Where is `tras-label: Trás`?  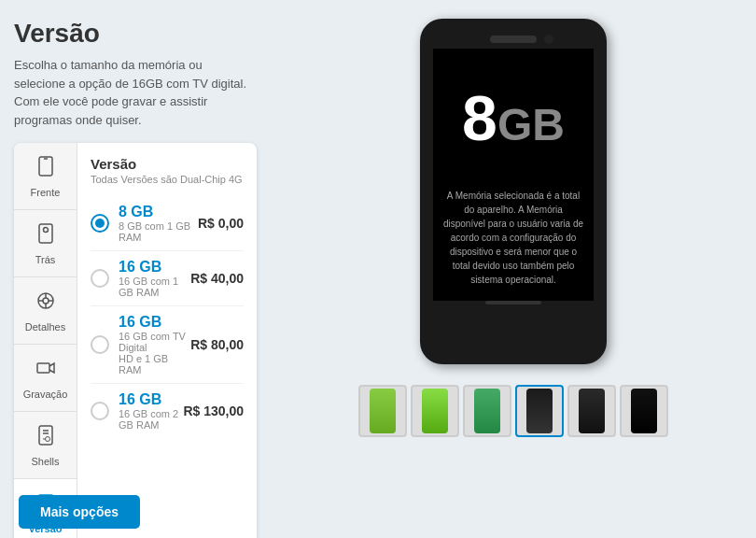 tras-label: Trás is located at coordinates (46, 260).